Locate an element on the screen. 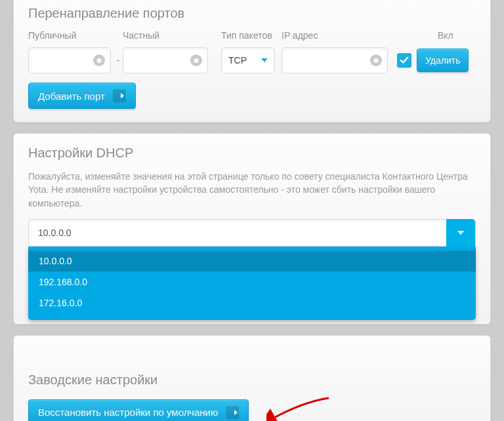 This screenshot has width=504, height=421. public-port-input-box: ☻ is located at coordinates (70, 60).